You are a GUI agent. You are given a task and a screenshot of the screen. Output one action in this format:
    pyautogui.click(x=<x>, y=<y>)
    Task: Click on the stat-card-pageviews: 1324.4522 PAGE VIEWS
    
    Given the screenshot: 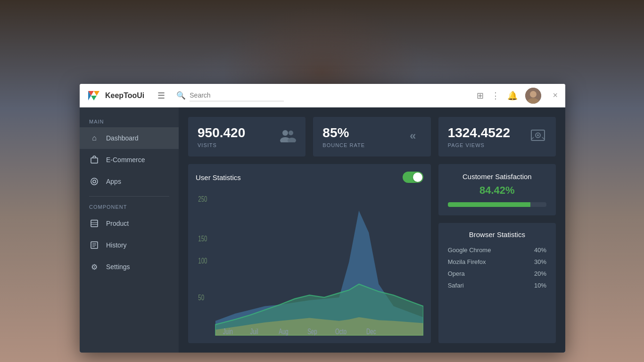 What is the action you would take?
    pyautogui.click(x=497, y=137)
    